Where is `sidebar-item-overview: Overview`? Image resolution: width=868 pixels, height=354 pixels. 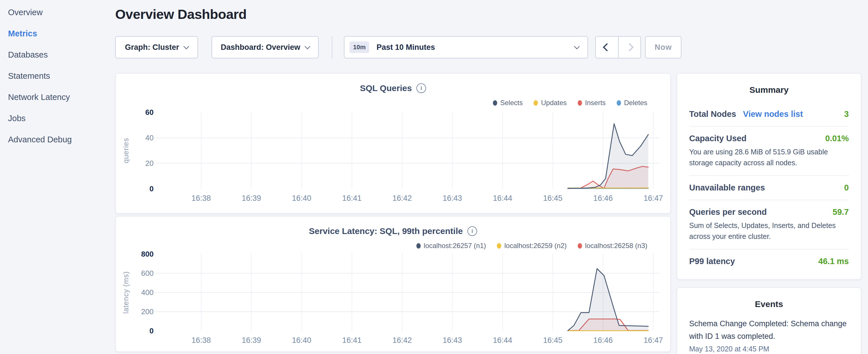
sidebar-item-overview: Overview is located at coordinates (57, 12).